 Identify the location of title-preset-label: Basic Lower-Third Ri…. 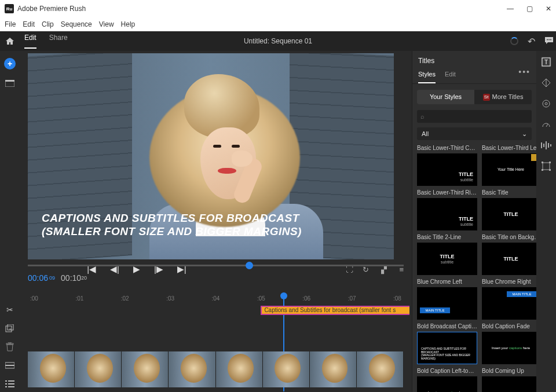
(447, 193).